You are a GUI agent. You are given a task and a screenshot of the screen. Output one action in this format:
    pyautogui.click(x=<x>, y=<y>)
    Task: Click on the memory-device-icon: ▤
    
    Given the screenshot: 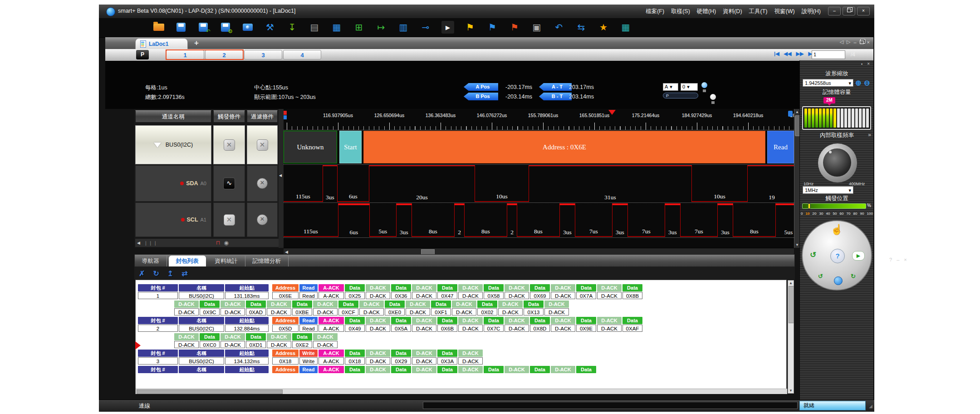 What is the action you would take?
    pyautogui.click(x=314, y=27)
    